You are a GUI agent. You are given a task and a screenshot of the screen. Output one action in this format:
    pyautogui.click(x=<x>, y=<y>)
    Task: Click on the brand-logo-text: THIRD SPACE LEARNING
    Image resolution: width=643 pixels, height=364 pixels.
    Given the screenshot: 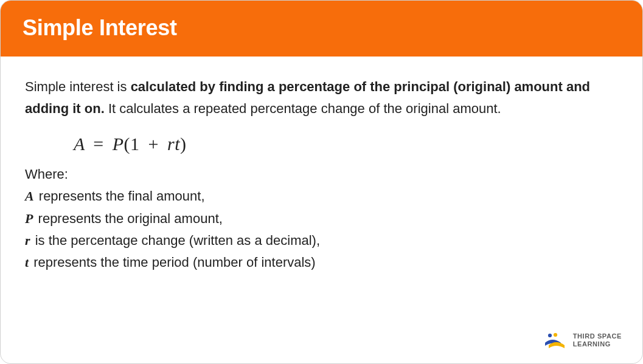 What is the action you would take?
    pyautogui.click(x=597, y=340)
    